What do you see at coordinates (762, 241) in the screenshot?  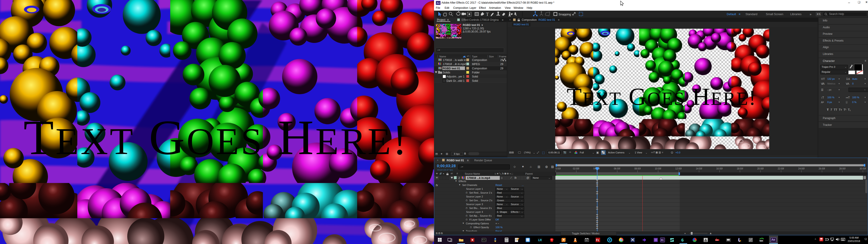 I see `svg-text: NDI` at bounding box center [762, 241].